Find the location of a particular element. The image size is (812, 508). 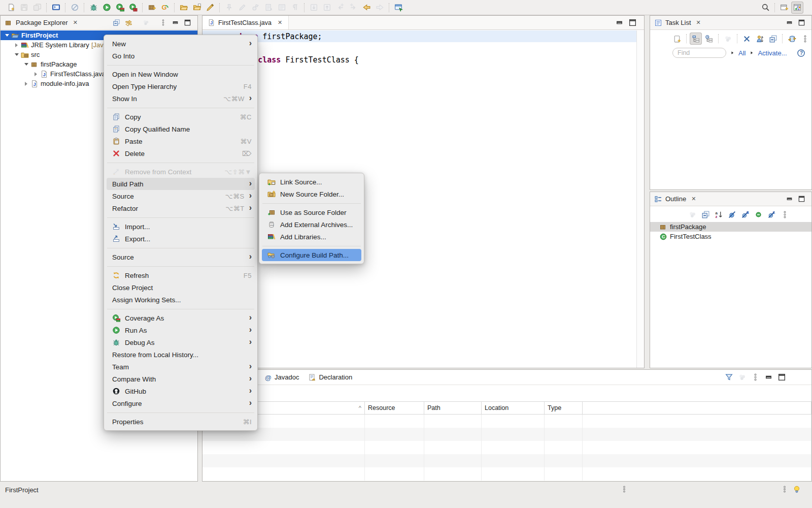

menu-item-debug-as: Debug As› is located at coordinates (181, 342).